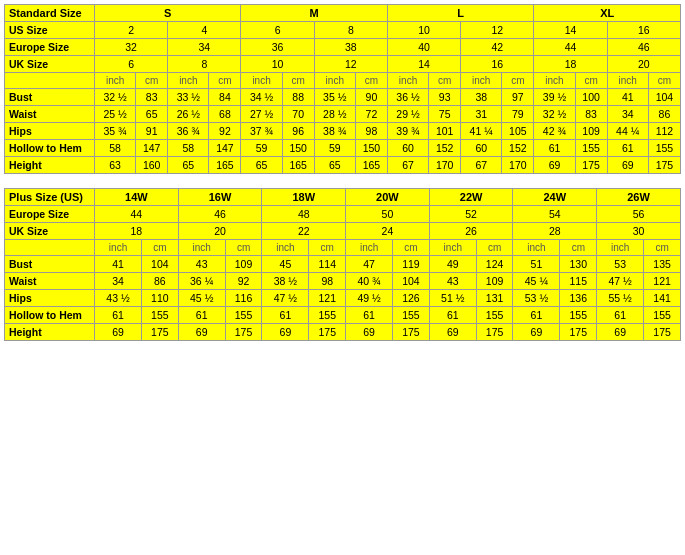 This screenshot has height=555, width=685. I want to click on inch-label-8: inch, so click(628, 81).